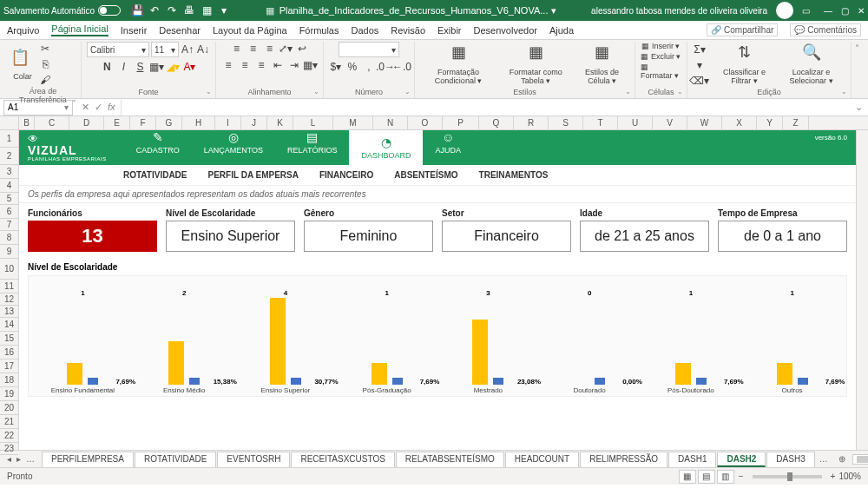 Image resolution: width=868 pixels, height=488 pixels. Describe the element at coordinates (155, 10) in the screenshot. I see `undo-icon: ↶` at that location.